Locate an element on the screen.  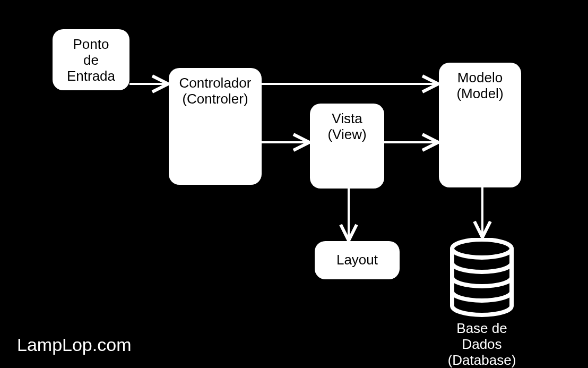
node-layout: Layout is located at coordinates (357, 260).